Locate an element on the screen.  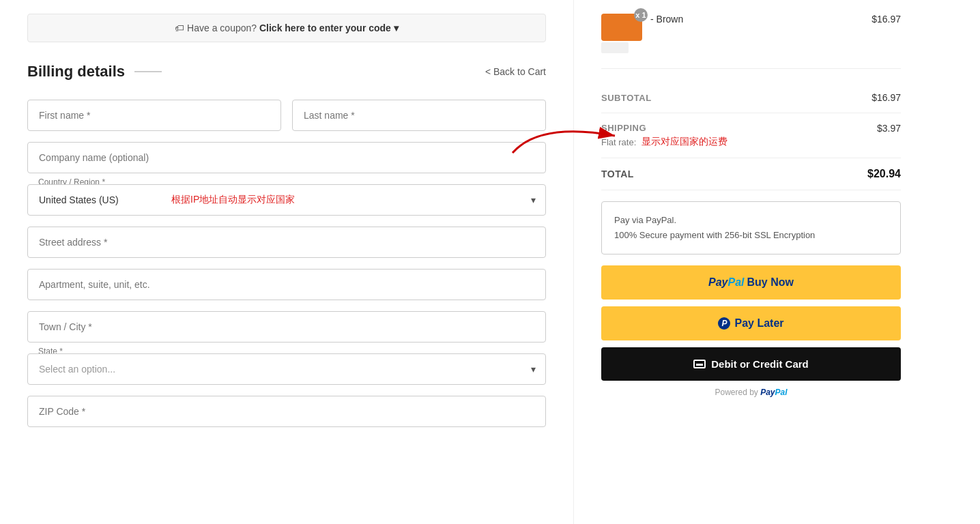
first-name-field is located at coordinates (154, 115).